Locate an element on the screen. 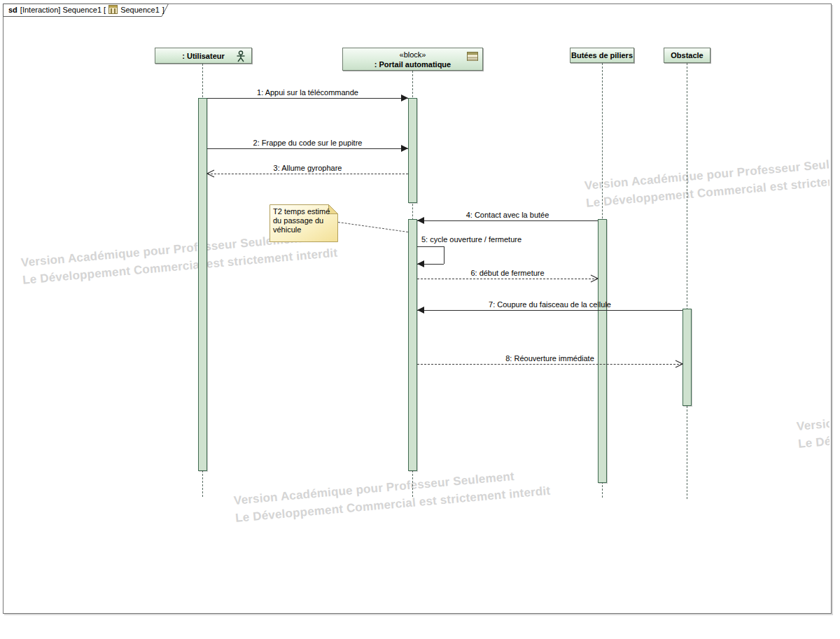 This screenshot has height=639, width=840. lifeline-label: Obstacle is located at coordinates (687, 55).